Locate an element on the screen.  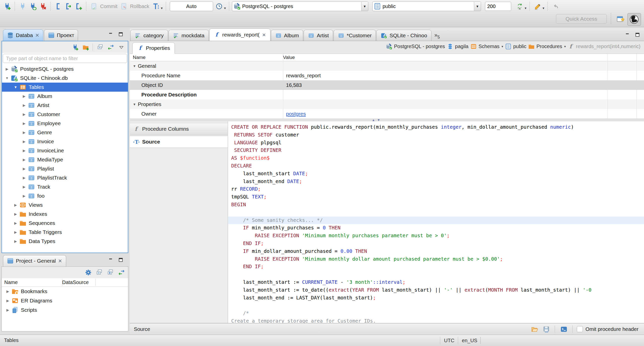
new-connection-button is located at coordinates (7, 6).